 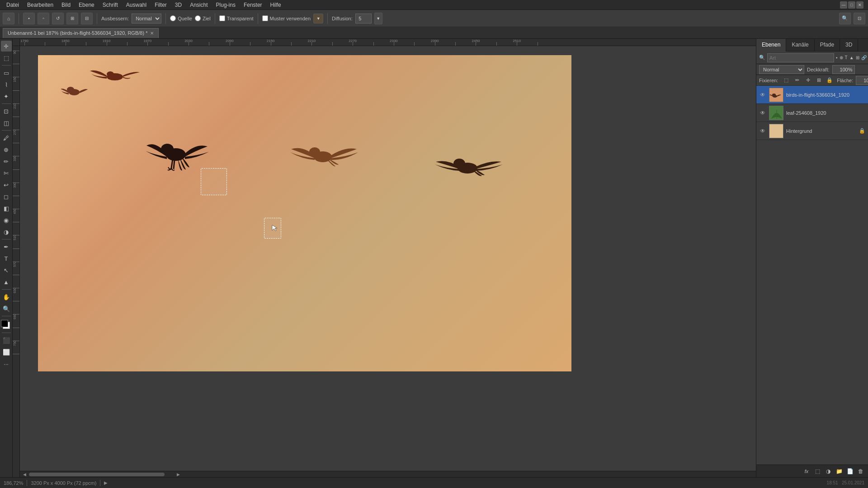 What do you see at coordinates (827, 45) in the screenshot?
I see `tab-pfade: Pfade` at bounding box center [827, 45].